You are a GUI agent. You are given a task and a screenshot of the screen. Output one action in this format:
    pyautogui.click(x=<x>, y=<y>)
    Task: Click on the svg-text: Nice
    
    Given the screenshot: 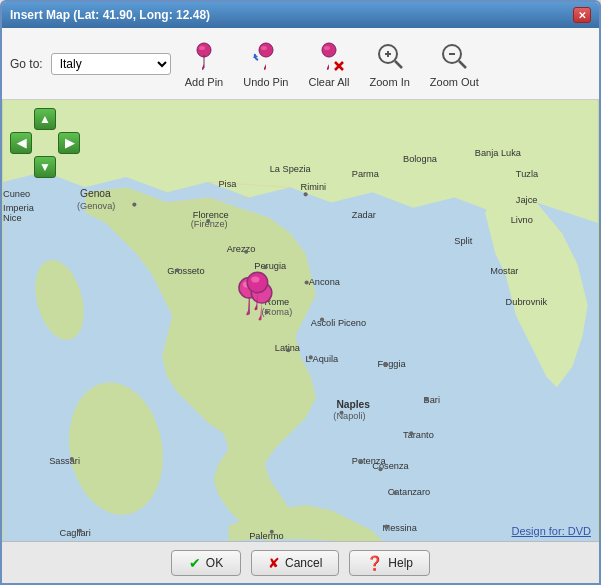 What is the action you would take?
    pyautogui.click(x=12, y=218)
    